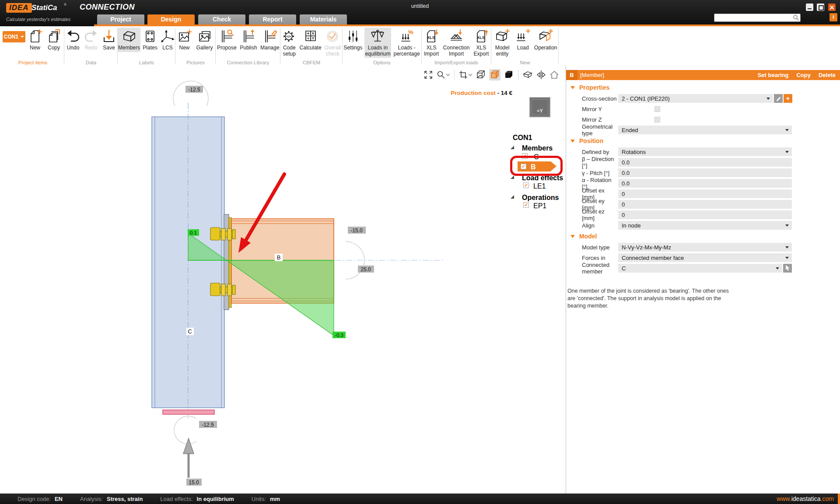 The image size is (840, 504). I want to click on undo-button: Undo, so click(73, 40).